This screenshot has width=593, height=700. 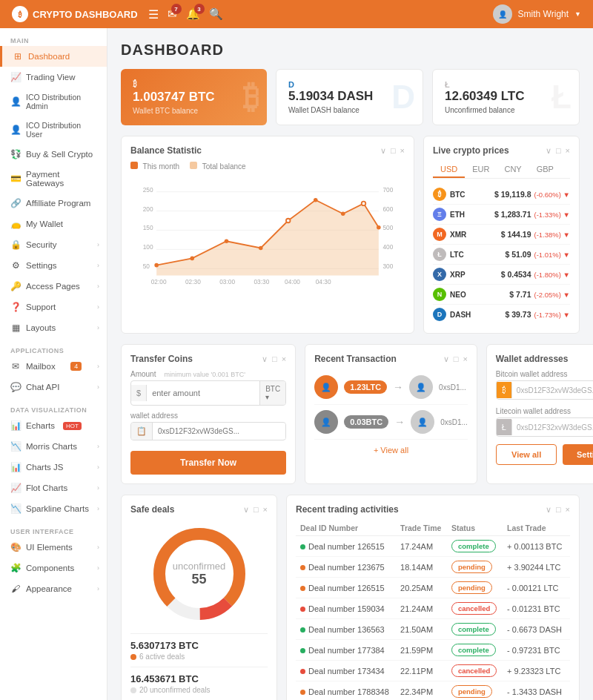 What do you see at coordinates (454, 423) in the screenshot?
I see `tx-to-addr-2: 0xsD1...` at bounding box center [454, 423].